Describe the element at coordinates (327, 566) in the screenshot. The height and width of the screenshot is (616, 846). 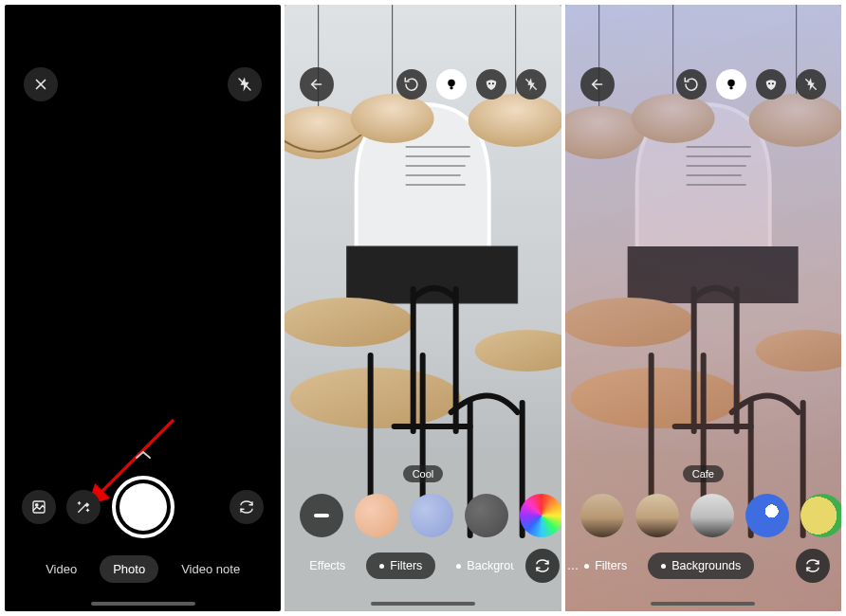
I see `tab-effects: Effects` at that location.